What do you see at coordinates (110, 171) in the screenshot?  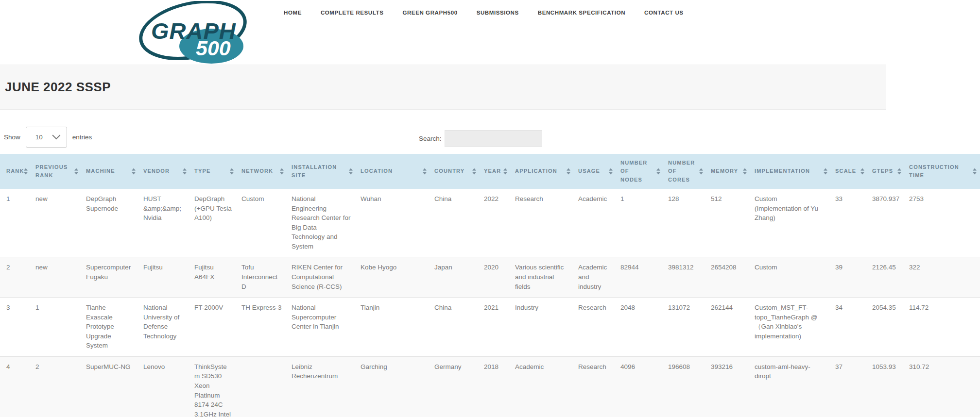 I see `column-header-machine: MACHINE` at bounding box center [110, 171].